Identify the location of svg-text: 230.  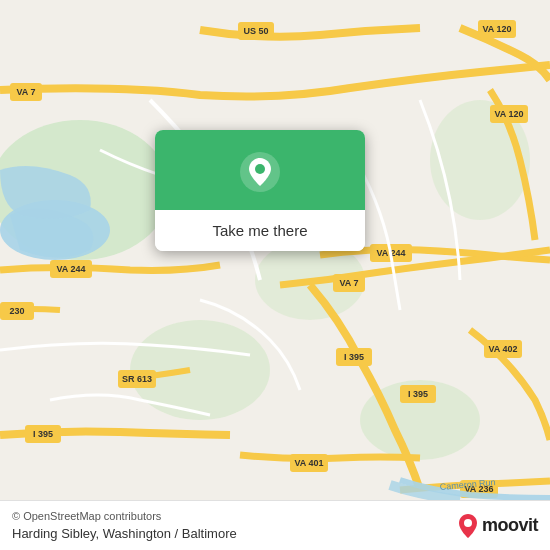
(16, 311).